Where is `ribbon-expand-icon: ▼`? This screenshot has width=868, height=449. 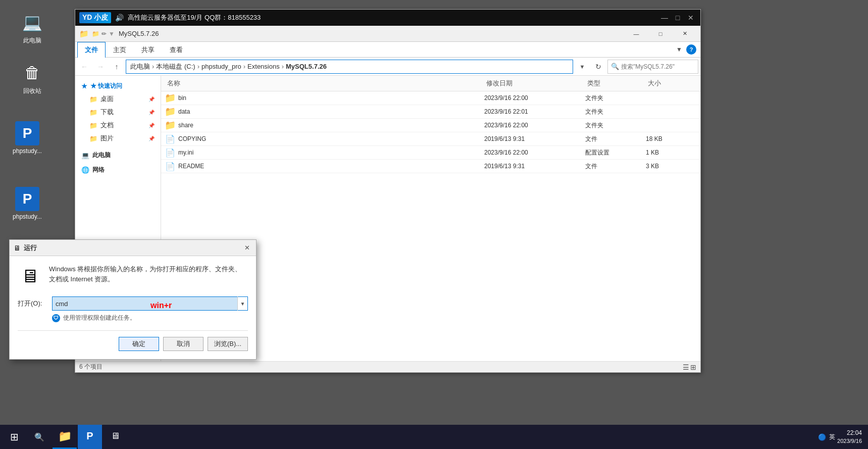
ribbon-expand-icon: ▼ is located at coordinates (679, 49).